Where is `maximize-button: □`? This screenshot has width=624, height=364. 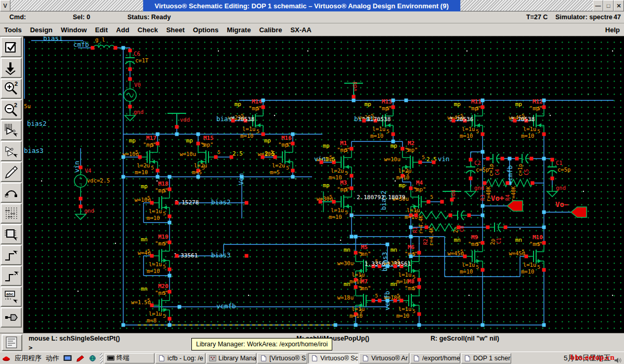
maximize-button: □ is located at coordinates (608, 6).